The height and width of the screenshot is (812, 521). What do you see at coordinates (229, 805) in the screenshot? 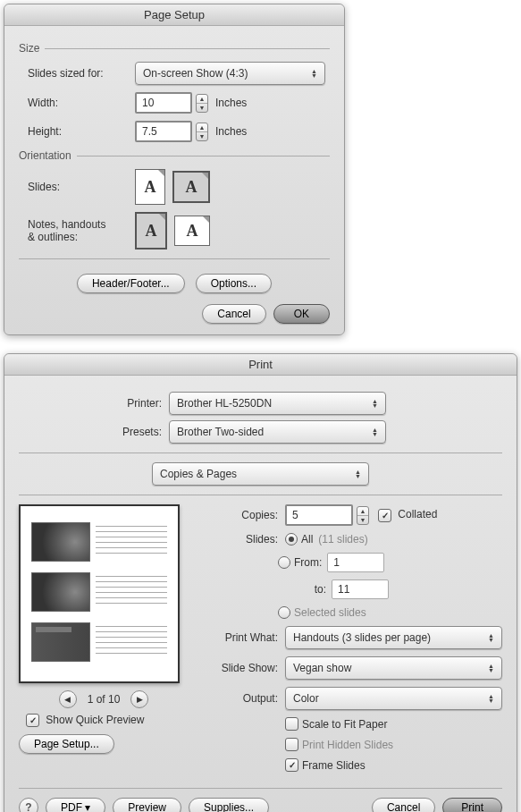
I see `supplies-button: Supplies...` at bounding box center [229, 805].